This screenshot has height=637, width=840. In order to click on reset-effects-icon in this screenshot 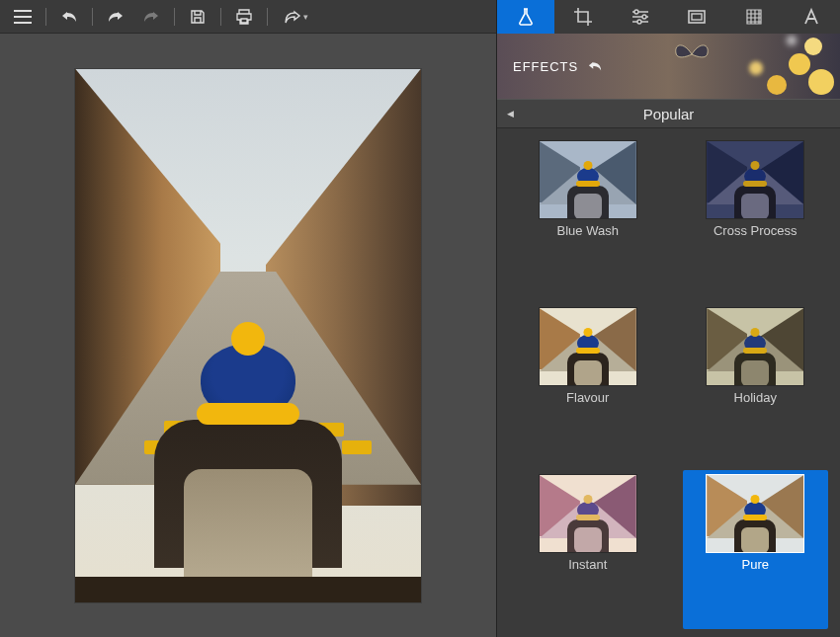, I will do `click(595, 66)`.